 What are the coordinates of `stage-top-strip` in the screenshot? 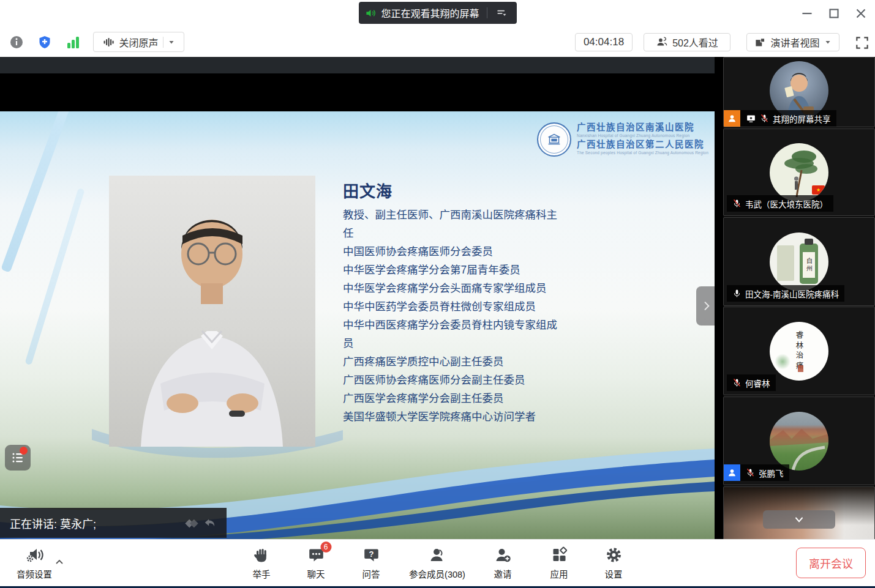 It's located at (358, 65).